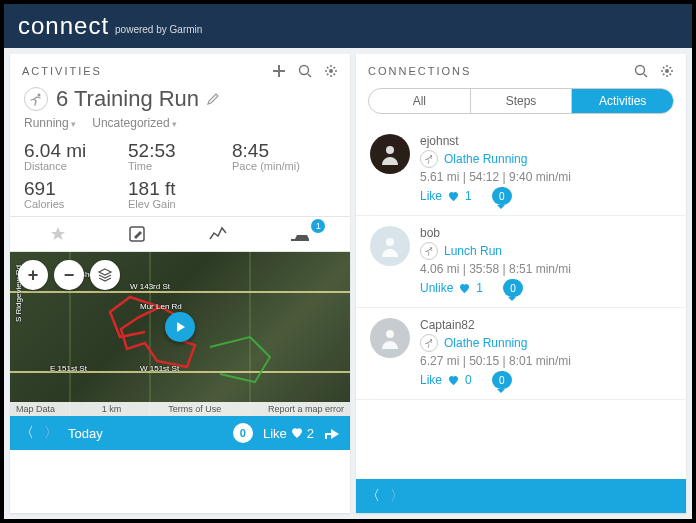 The image size is (696, 523). Describe the element at coordinates (284, 166) in the screenshot. I see `pace-label: Pace (min/mi)` at that location.